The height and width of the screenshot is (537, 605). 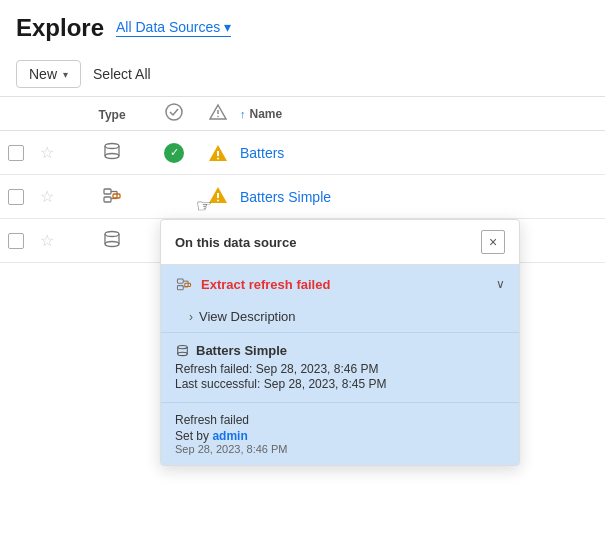 I want to click on popup-item-last-successful: Last successful: Sep 28, 2023, 8:45 PM, so click(x=340, y=384).